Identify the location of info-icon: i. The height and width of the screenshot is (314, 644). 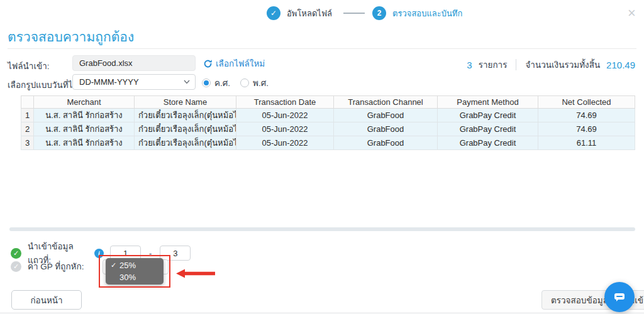
(99, 254).